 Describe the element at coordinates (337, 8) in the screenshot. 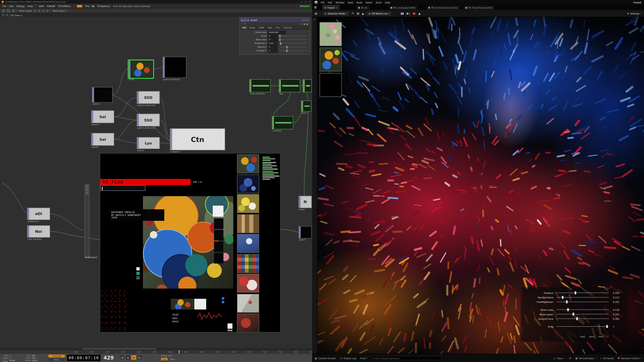

I see `tab-close-icon: ✕` at that location.